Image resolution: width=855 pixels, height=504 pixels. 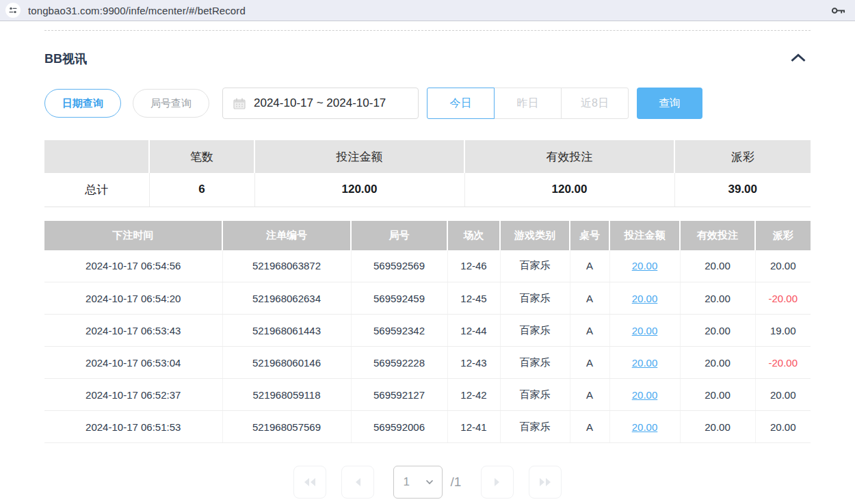 I want to click on tune-icon-glyph, so click(x=13, y=10).